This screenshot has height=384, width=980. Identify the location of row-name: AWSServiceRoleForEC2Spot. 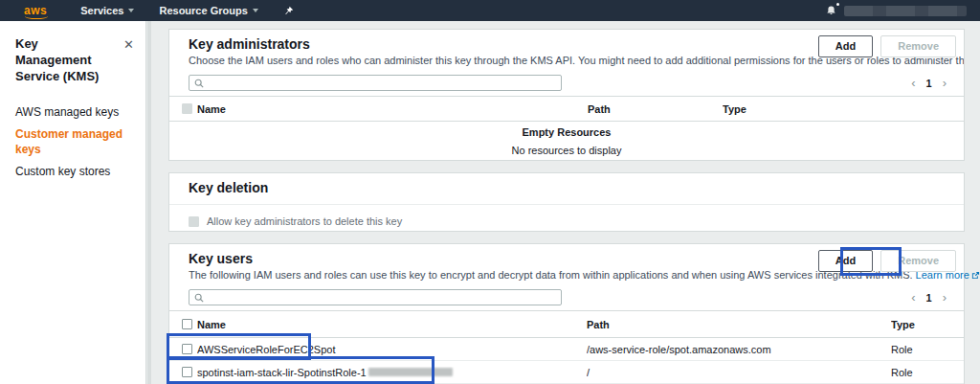
(392, 350).